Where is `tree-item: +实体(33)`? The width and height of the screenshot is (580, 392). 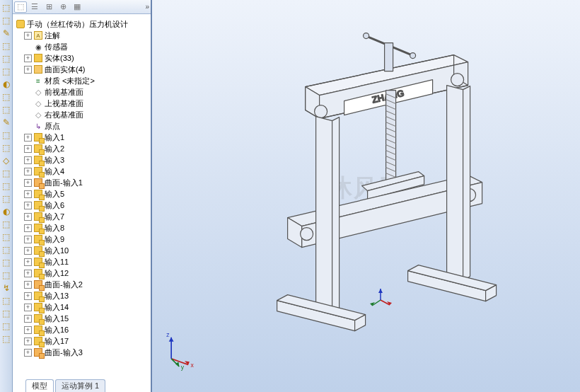 tree-item: +实体(33) is located at coordinates (82, 58).